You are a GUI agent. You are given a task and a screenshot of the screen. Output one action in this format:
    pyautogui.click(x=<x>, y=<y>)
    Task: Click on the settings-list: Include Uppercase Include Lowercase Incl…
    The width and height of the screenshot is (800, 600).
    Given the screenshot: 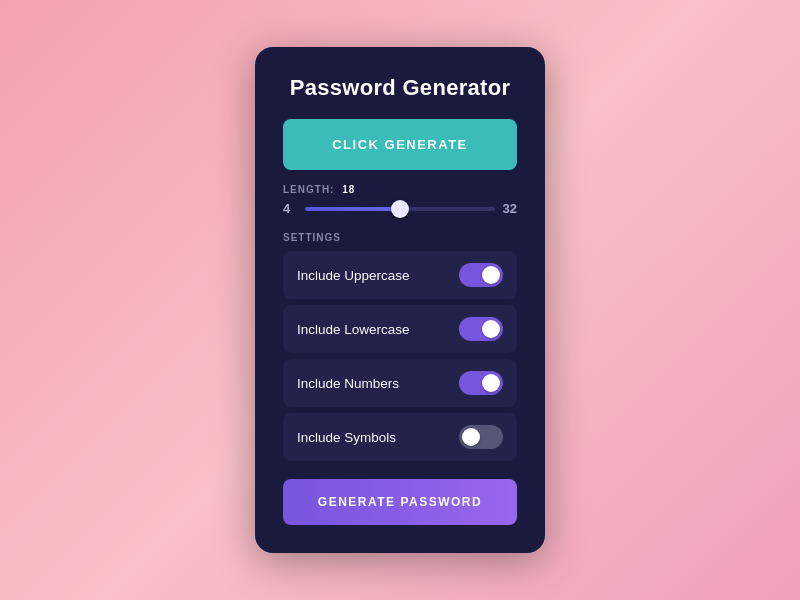 What is the action you would take?
    pyautogui.click(x=400, y=356)
    